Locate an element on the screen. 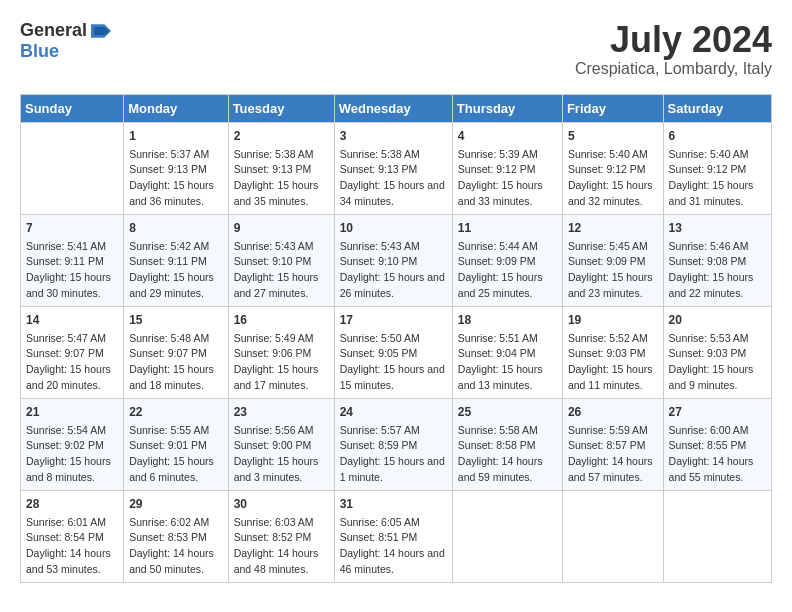 The height and width of the screenshot is (612, 792). daylight-text: Daylight: 14 hours and 50 minutes. is located at coordinates (176, 562).